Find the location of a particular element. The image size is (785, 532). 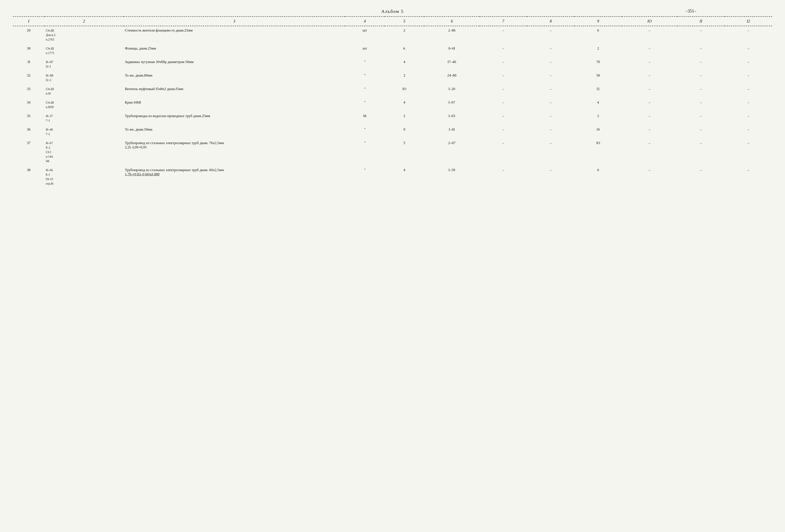

row-col9: I2 is located at coordinates (598, 92).